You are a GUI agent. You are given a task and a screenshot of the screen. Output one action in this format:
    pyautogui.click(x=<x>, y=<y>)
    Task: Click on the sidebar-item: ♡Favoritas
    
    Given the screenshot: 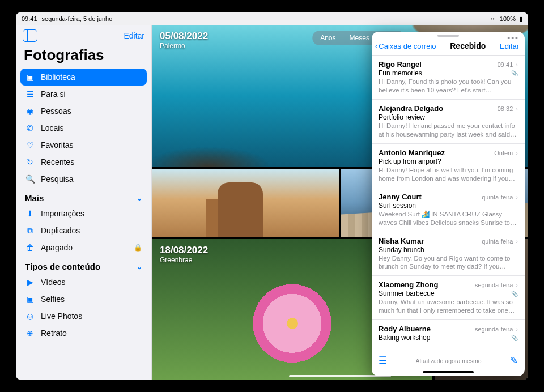 What is the action you would take?
    pyautogui.click(x=84, y=145)
    